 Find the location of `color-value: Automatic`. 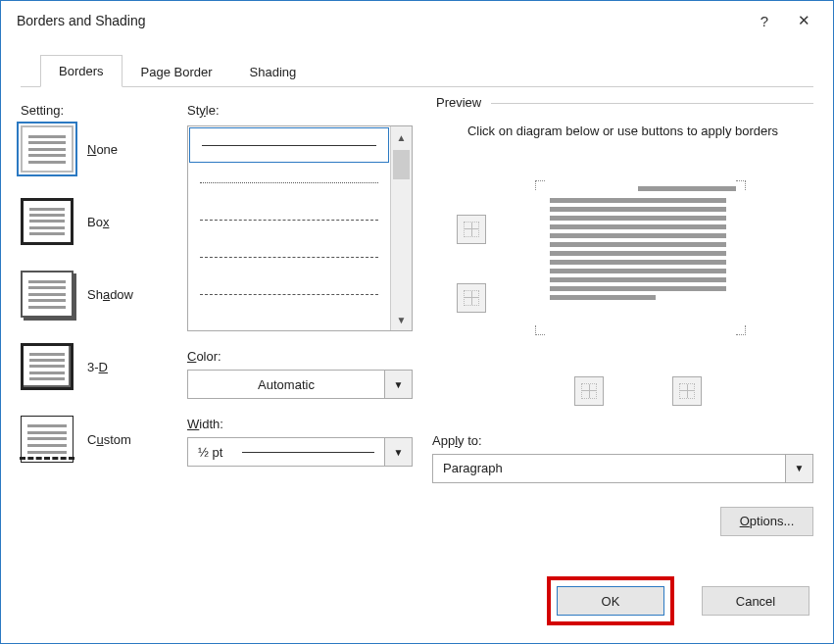

color-value: Automatic is located at coordinates (286, 384).